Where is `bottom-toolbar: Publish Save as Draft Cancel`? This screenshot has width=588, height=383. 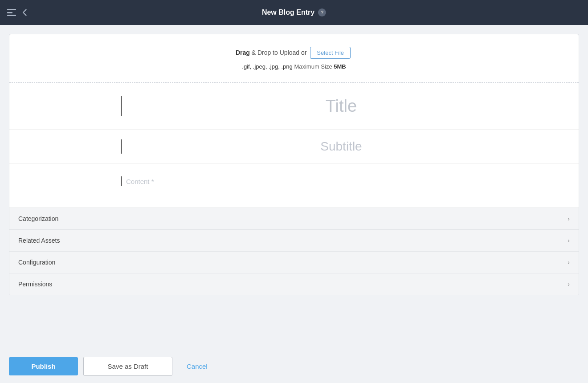
bottom-toolbar: Publish Save as Draft Cancel is located at coordinates (294, 366).